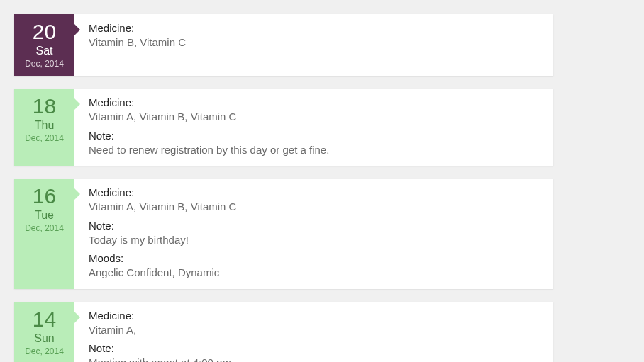  What do you see at coordinates (315, 150) in the screenshot?
I see `note-value: Need to renew registration by this day o…` at bounding box center [315, 150].